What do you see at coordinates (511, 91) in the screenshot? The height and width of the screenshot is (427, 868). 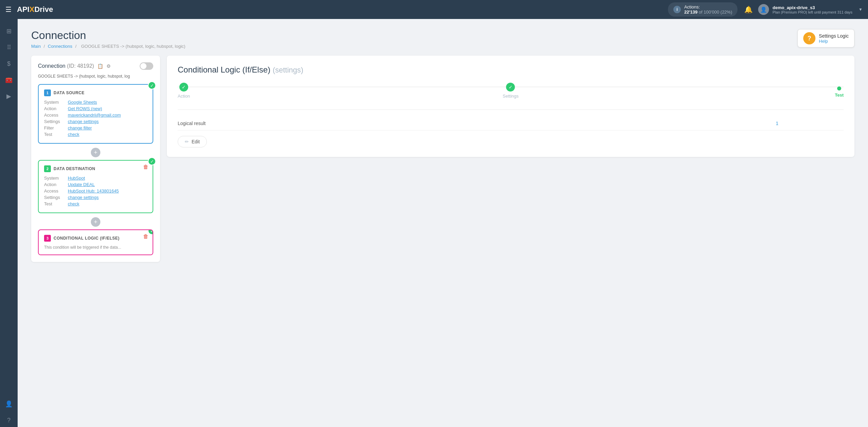 I see `step-settings: ✓ Settings` at bounding box center [511, 91].